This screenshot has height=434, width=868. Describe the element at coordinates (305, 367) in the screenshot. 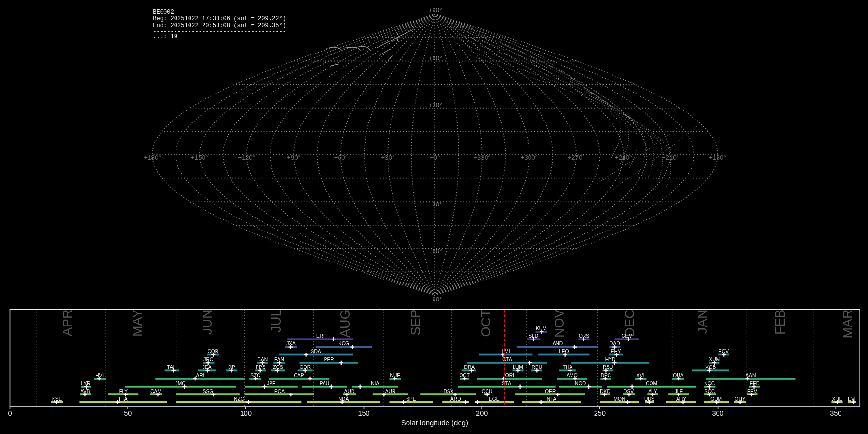

I see `svg-text: GDR` at that location.